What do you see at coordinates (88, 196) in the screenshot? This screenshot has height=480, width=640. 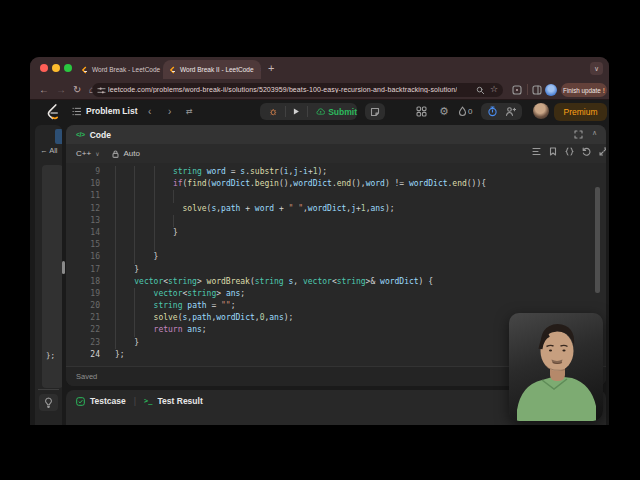 I see `line-number: 11` at bounding box center [88, 196].